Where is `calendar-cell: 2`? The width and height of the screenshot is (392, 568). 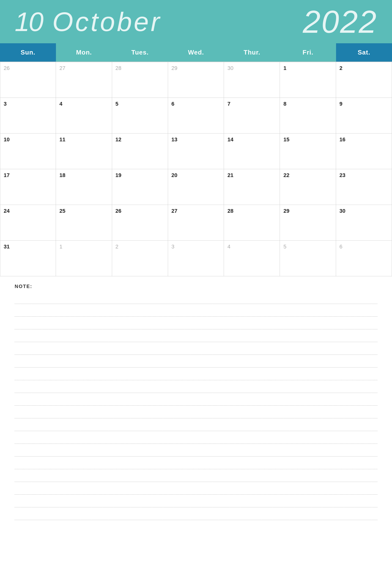 calendar-cell: 2 is located at coordinates (364, 80).